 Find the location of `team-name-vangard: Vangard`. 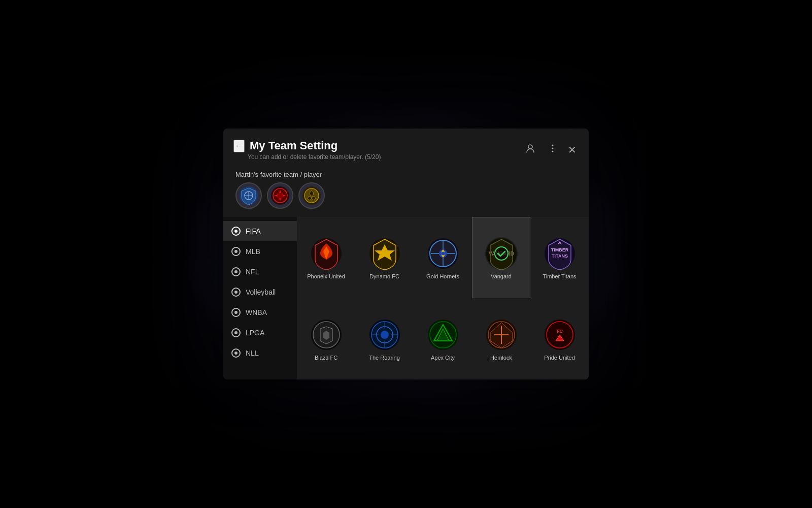

team-name-vangard: Vangard is located at coordinates (501, 276).